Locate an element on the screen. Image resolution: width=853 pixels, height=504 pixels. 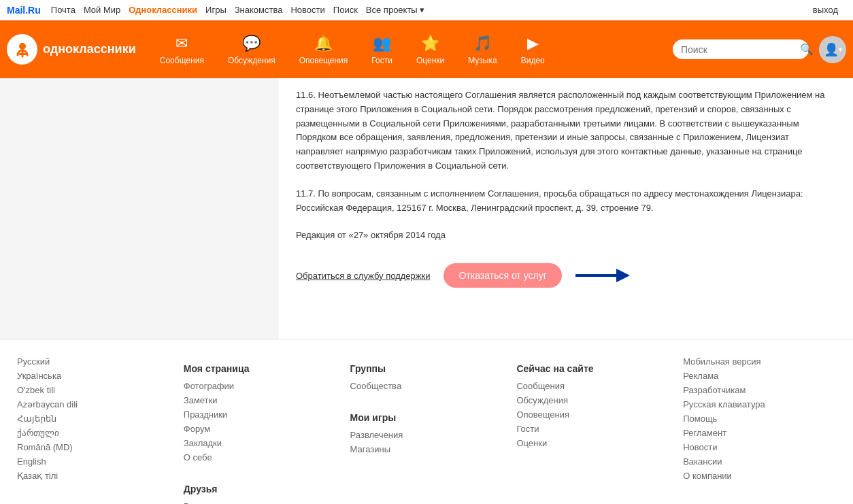
footer-misc: Мобильная версия Реклама Разработчикам Р… is located at coordinates (759, 430).